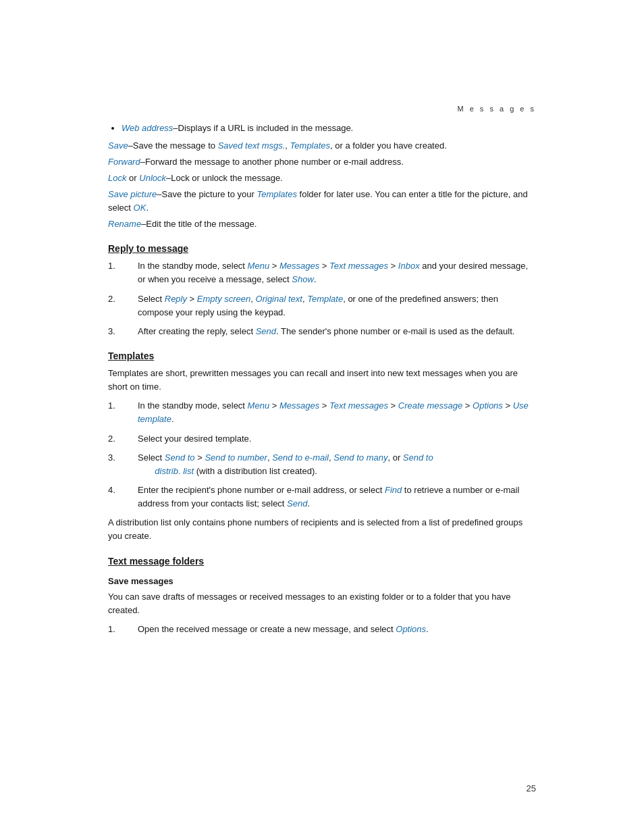 This screenshot has width=644, height=834. What do you see at coordinates (410, 629) in the screenshot?
I see `options-link-save: Options` at bounding box center [410, 629].